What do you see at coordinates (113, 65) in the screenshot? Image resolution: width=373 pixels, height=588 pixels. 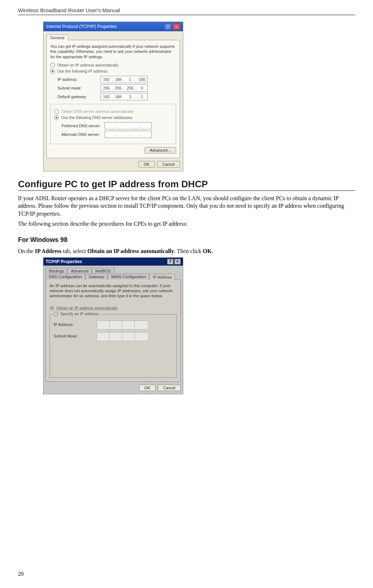 I see `radio-obtain-ip: Obtain an IP address automatically` at bounding box center [113, 65].